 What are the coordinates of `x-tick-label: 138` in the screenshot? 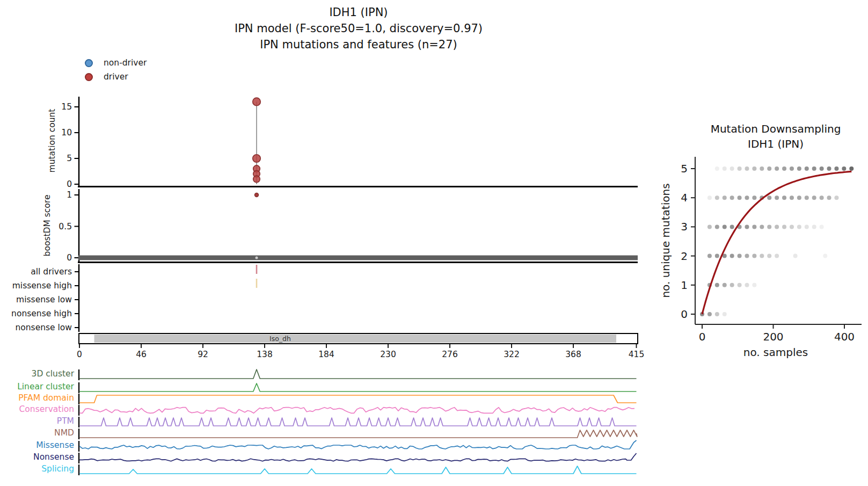 It's located at (265, 354).